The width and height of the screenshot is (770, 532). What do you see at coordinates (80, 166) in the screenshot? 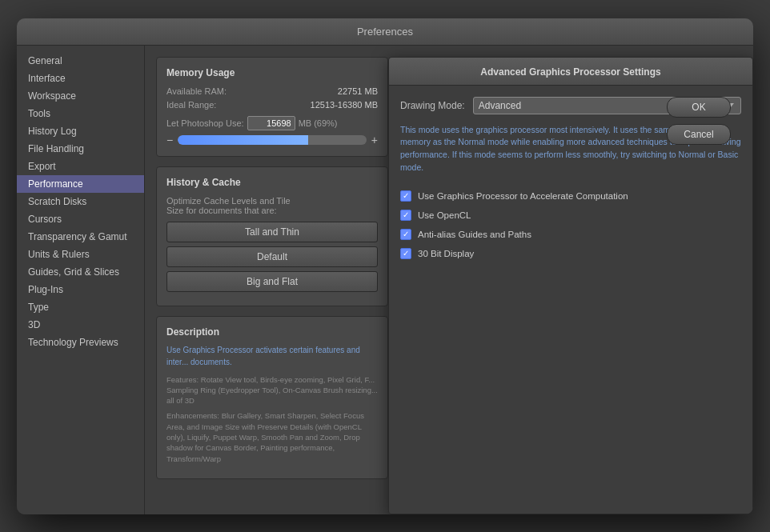
I see `sidebar-item-export: Export` at bounding box center [80, 166].